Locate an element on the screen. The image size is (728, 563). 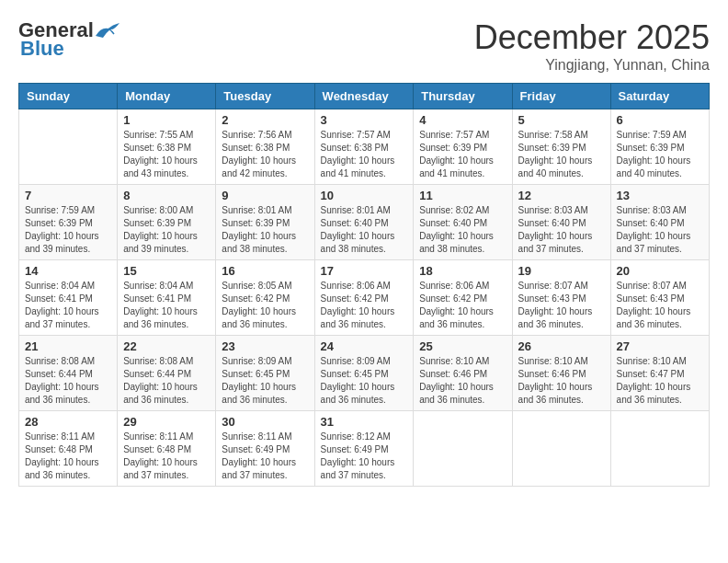
day-info: Sunrise: 8:03 AM Sunset: 6:40 PM Dayligh… is located at coordinates (660, 230).